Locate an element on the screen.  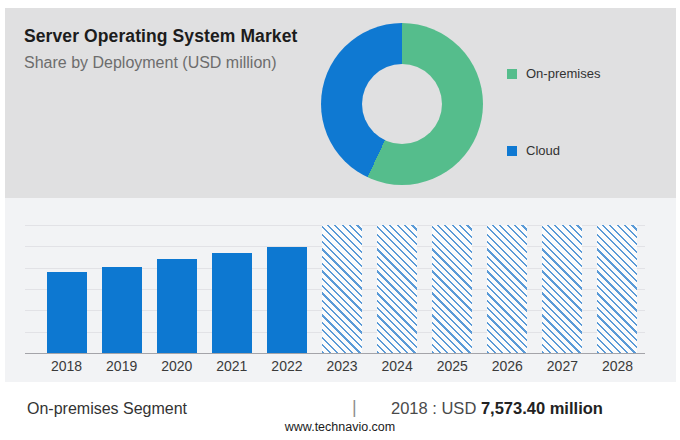
bar-slot-2025 is located at coordinates (452, 289).